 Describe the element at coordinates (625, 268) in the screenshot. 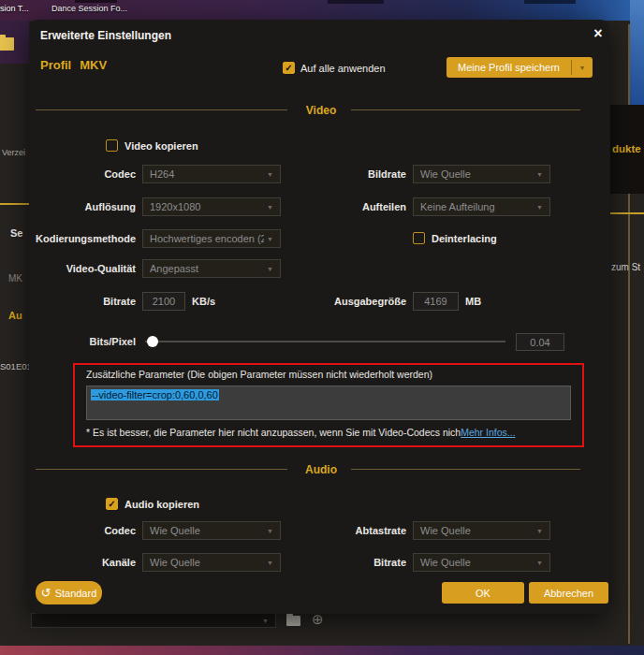

I see `bg-zumst-text: zum St` at that location.